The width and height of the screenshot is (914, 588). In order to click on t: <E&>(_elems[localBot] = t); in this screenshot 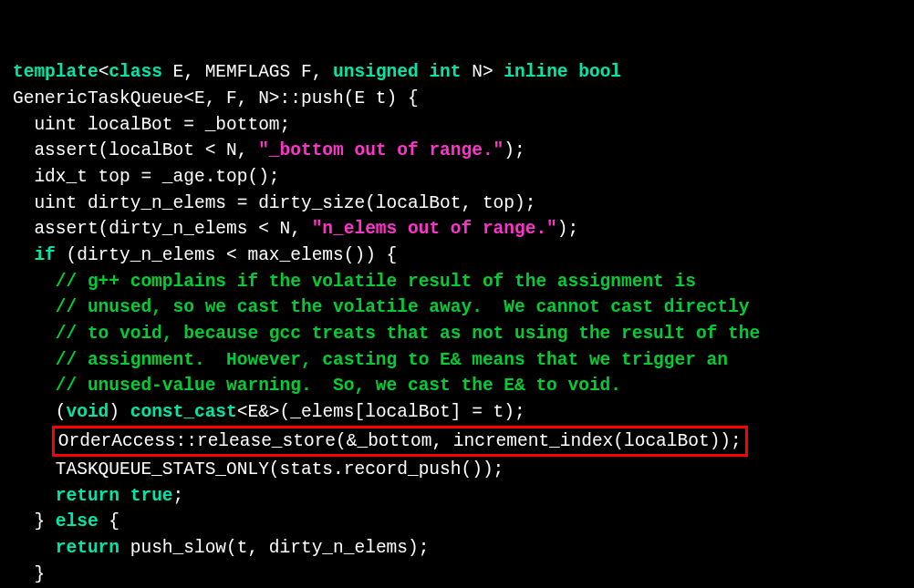, I will do `click(381, 412)`.